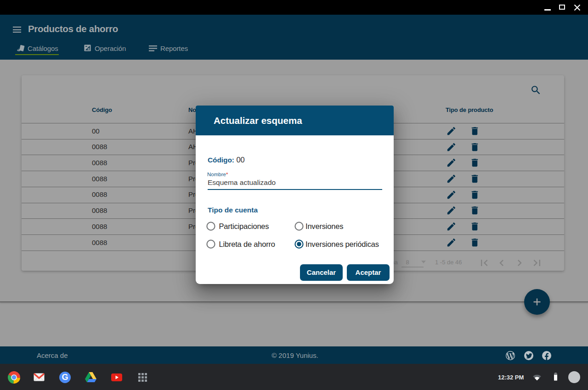 The width and height of the screenshot is (588, 390). I want to click on svg-text: G, so click(65, 377).